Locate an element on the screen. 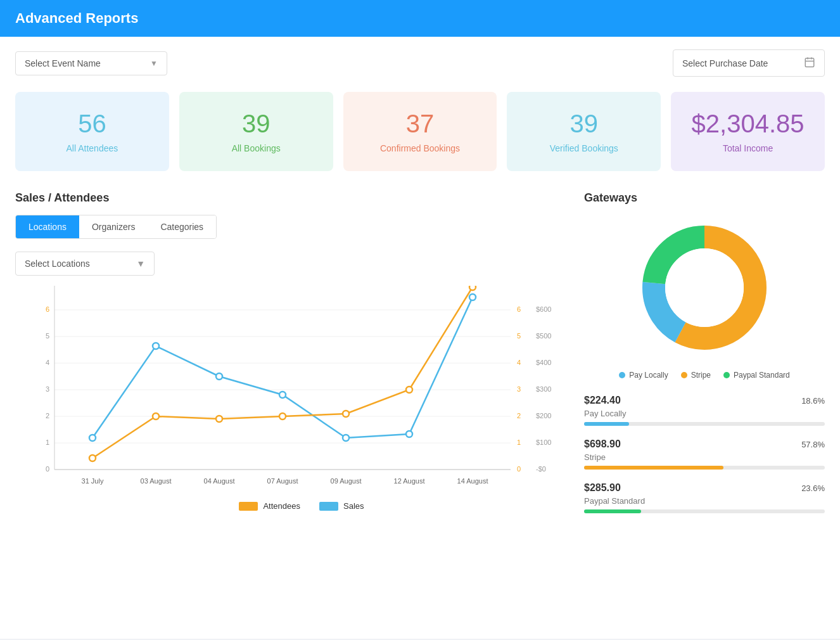 This screenshot has width=840, height=640. svg-text: $600 is located at coordinates (544, 309).